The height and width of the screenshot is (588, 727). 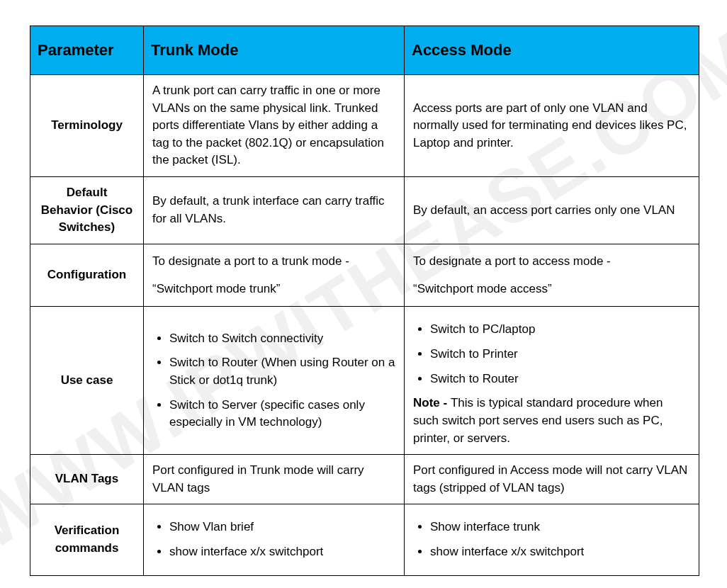 What do you see at coordinates (274, 125) in the screenshot?
I see `cell-terminology-trunk: A trunk port can carry traffic in one or…` at bounding box center [274, 125].